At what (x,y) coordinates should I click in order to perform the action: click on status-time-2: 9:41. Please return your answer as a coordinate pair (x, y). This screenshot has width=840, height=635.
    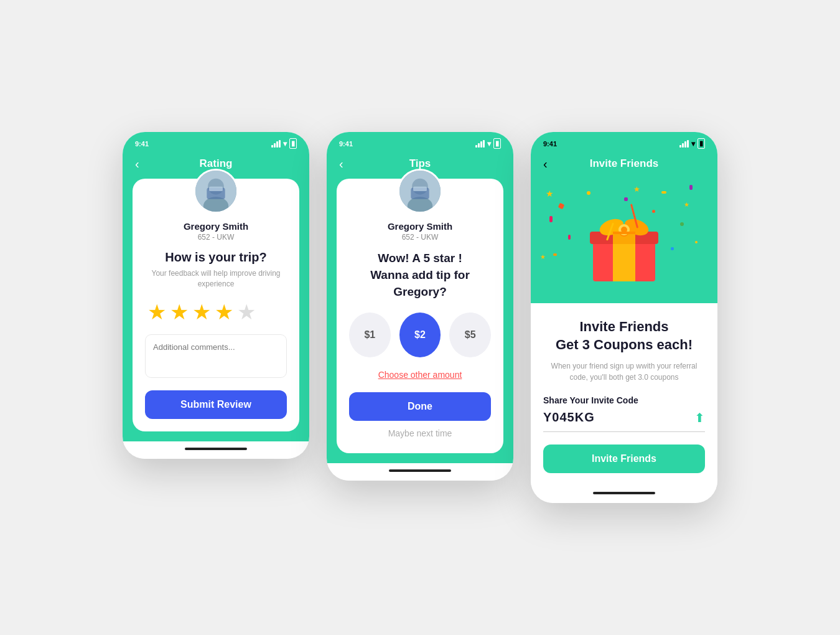
    Looking at the image, I should click on (346, 144).